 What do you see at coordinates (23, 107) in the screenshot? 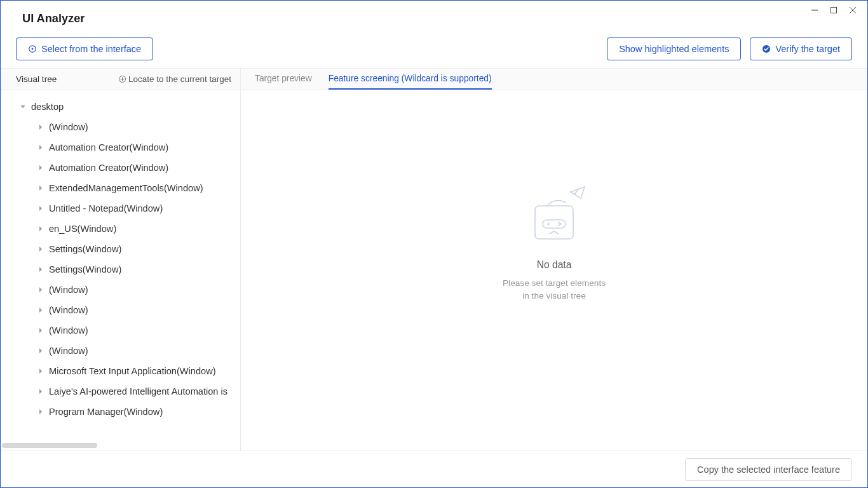
I see `chevron-down-icon` at bounding box center [23, 107].